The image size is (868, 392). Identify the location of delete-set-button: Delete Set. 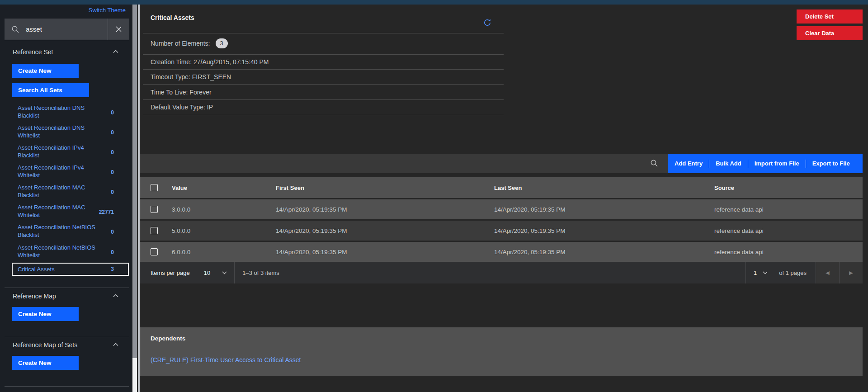
(830, 16).